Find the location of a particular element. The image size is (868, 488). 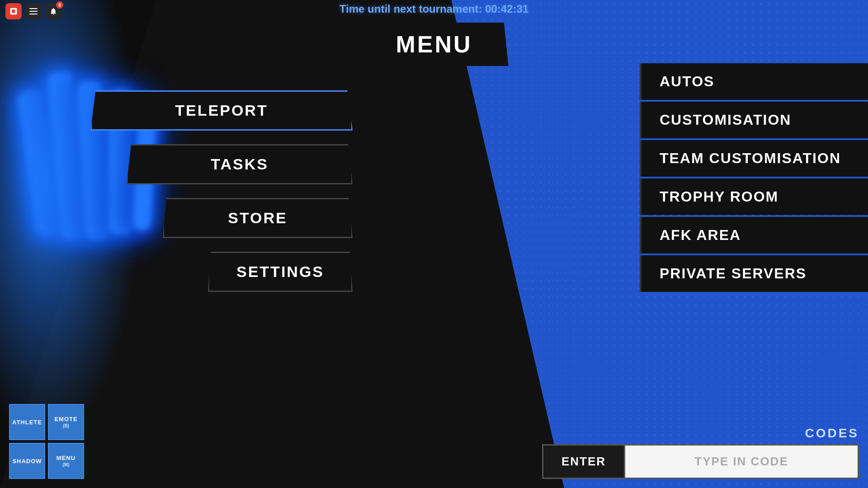

trophy-room-button: TROPHY ROOM is located at coordinates (754, 197).